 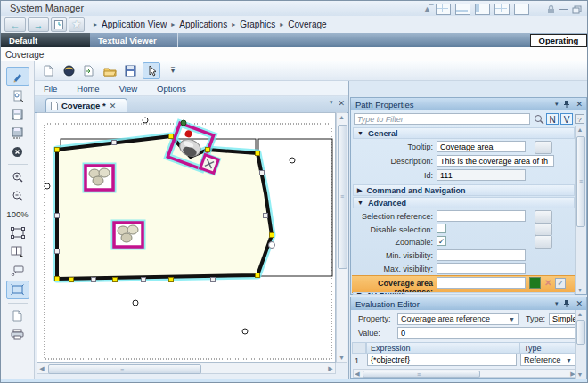 What do you see at coordinates (481, 216) in the screenshot?
I see `selection-reference-field` at bounding box center [481, 216].